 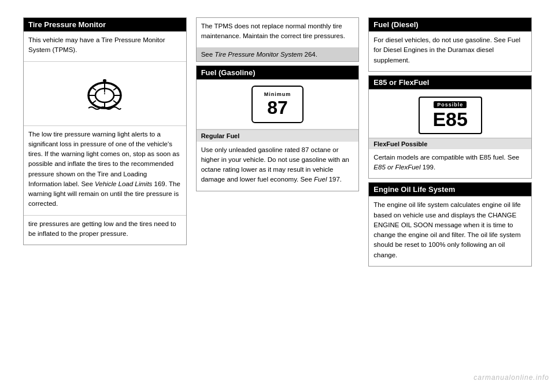 What do you see at coordinates (105, 94) in the screenshot?
I see `tpms-icon-area: !` at bounding box center [105, 94].